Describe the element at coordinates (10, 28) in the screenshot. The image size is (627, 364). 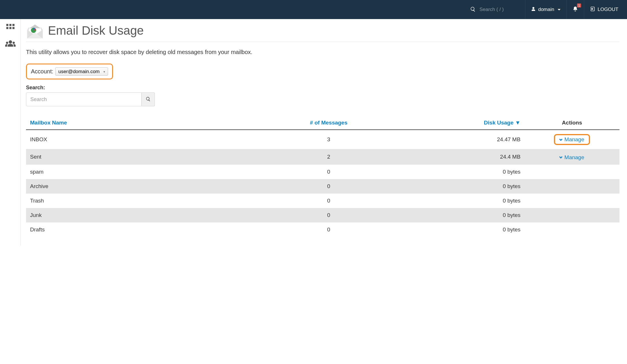
I see `apps-grid-icon` at that location.